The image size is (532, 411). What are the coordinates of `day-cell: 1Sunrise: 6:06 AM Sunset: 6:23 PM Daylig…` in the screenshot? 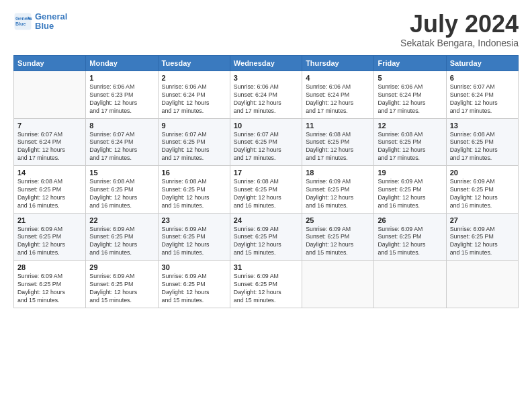 It's located at (122, 95).